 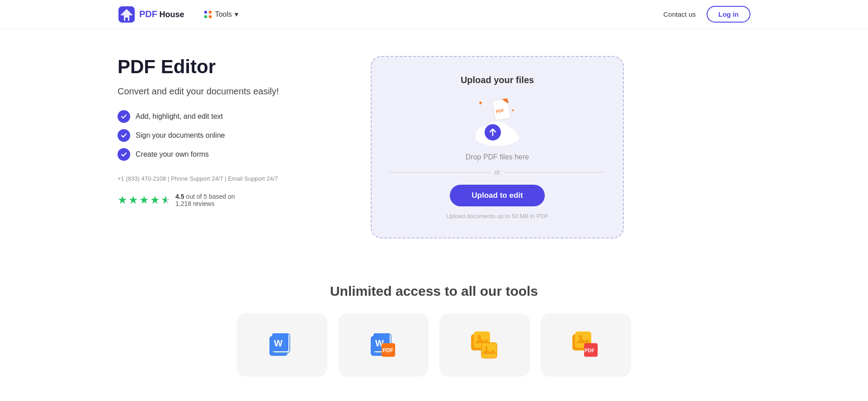 I want to click on rating-score: 4.5, so click(x=180, y=196).